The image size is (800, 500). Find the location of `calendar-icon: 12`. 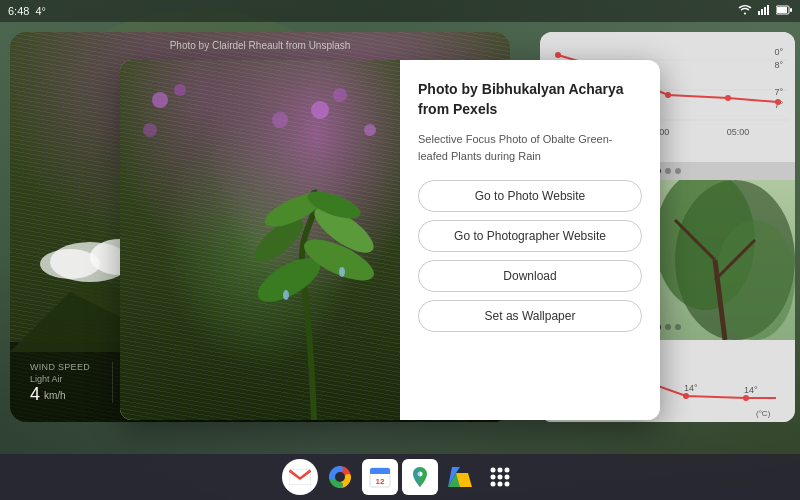

calendar-icon: 12 is located at coordinates (380, 477).